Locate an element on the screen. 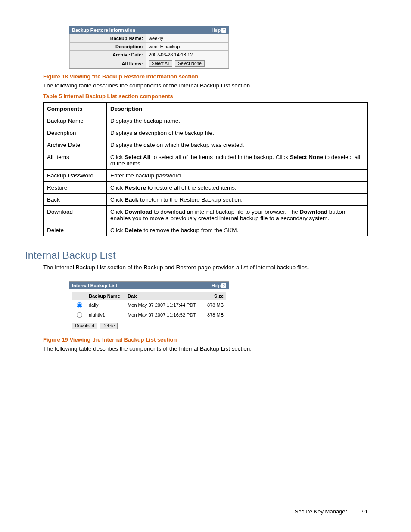 This screenshot has height=532, width=411. list-item: nightly1Mon May 07 2007 11:16:52 PDT878 … is located at coordinates (149, 315).